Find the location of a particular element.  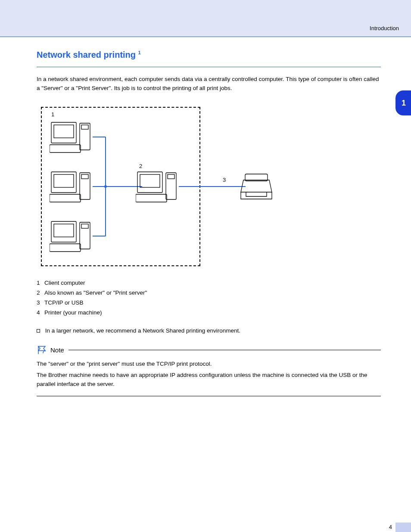

intro-paragraph: In a network shared environment, each co… is located at coordinates (209, 84).